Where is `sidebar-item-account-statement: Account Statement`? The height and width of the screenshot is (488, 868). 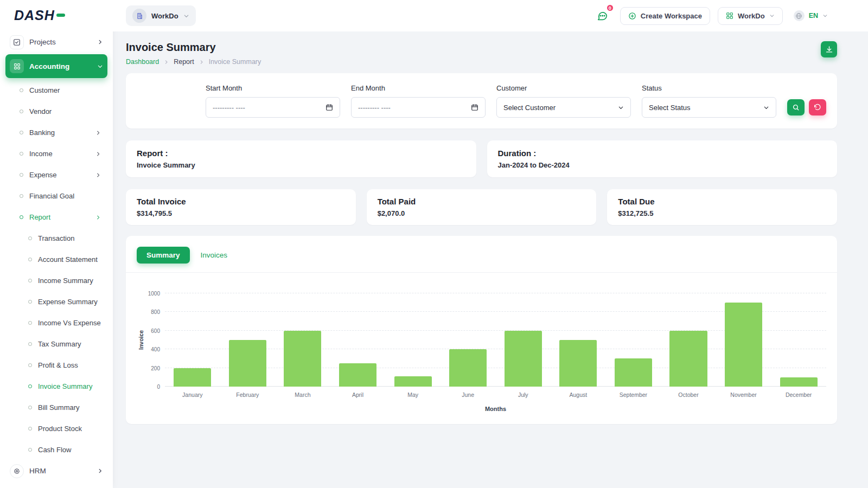 sidebar-item-account-statement: Account Statement is located at coordinates (56, 259).